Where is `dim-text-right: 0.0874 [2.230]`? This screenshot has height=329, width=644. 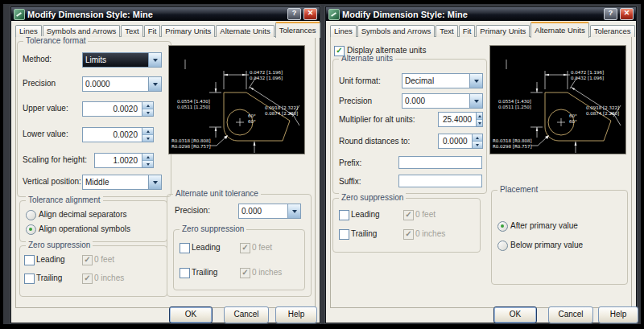
dim-text-right: 0.0874 [2.230] is located at coordinates (282, 113).